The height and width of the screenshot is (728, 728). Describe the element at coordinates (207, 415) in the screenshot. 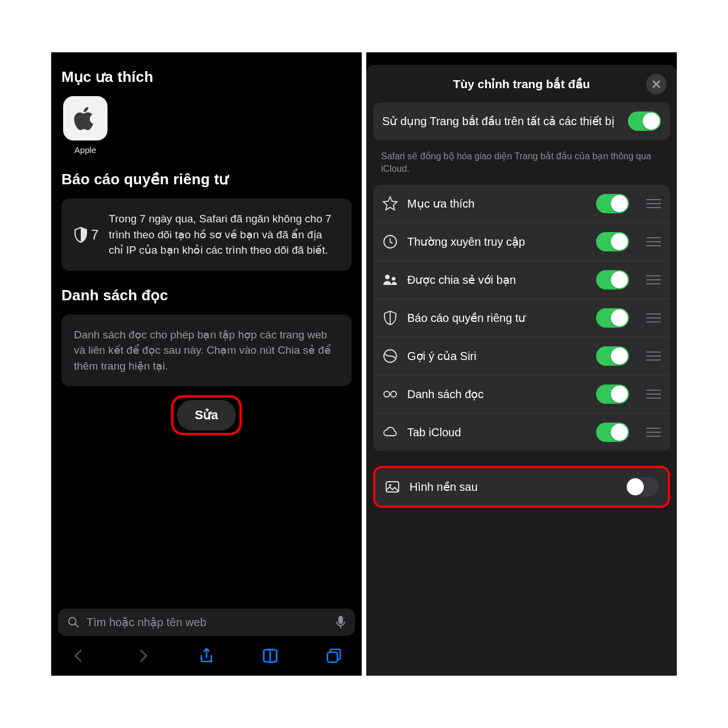

I see `edit-button: Sửa` at that location.